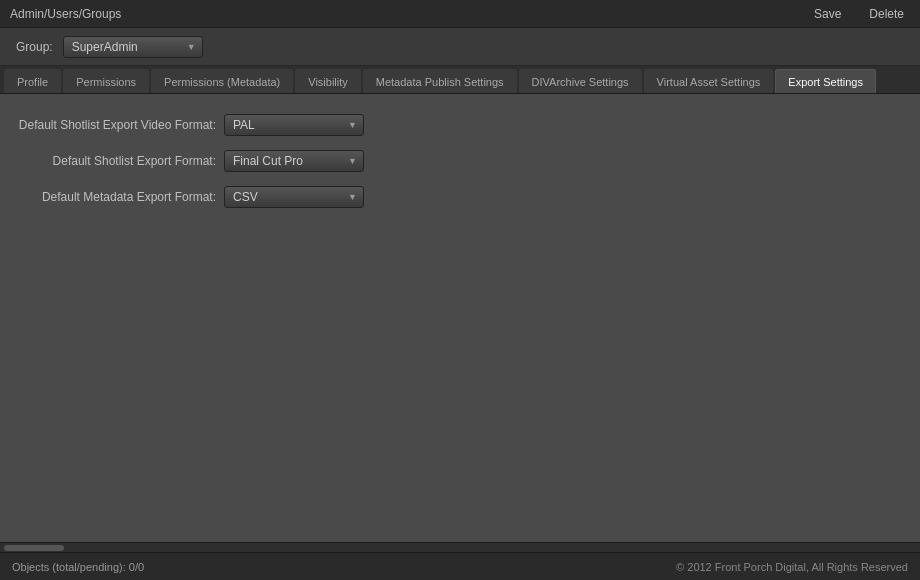 The width and height of the screenshot is (920, 580). What do you see at coordinates (294, 125) in the screenshot?
I see `video-format-select: PAL NTSC HD` at bounding box center [294, 125].